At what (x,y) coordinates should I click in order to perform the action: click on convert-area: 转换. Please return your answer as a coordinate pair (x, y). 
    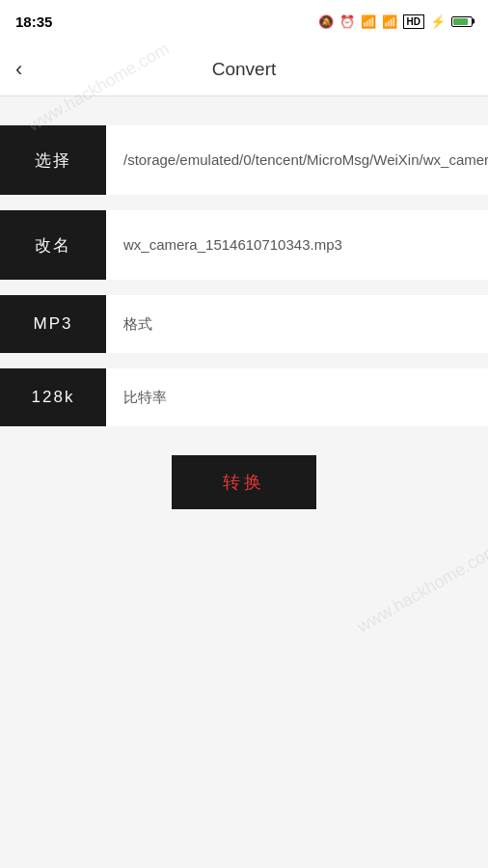
    Looking at the image, I should click on (244, 482).